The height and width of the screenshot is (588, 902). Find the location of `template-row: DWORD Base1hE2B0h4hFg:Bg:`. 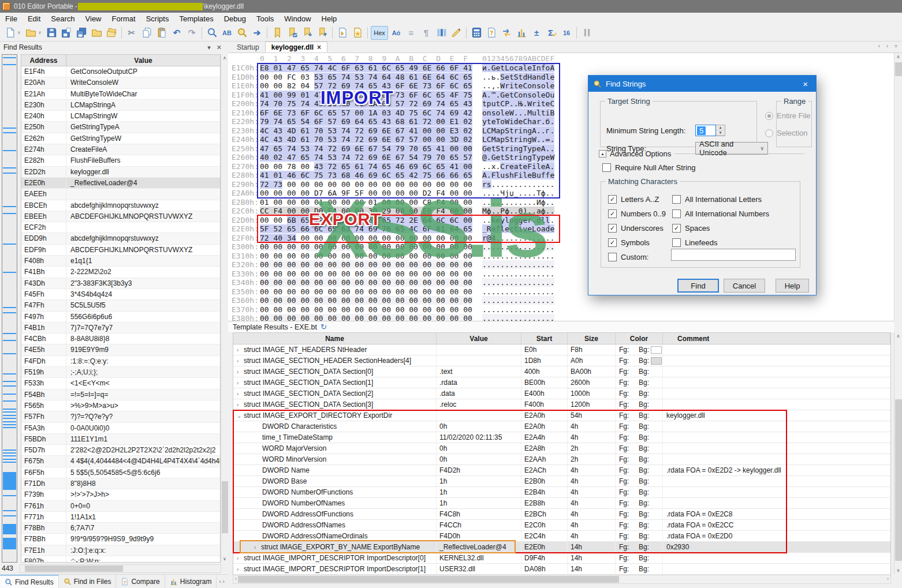

template-row: DWORD Base1hE2B0h4hFg:Bg: is located at coordinates (562, 481).